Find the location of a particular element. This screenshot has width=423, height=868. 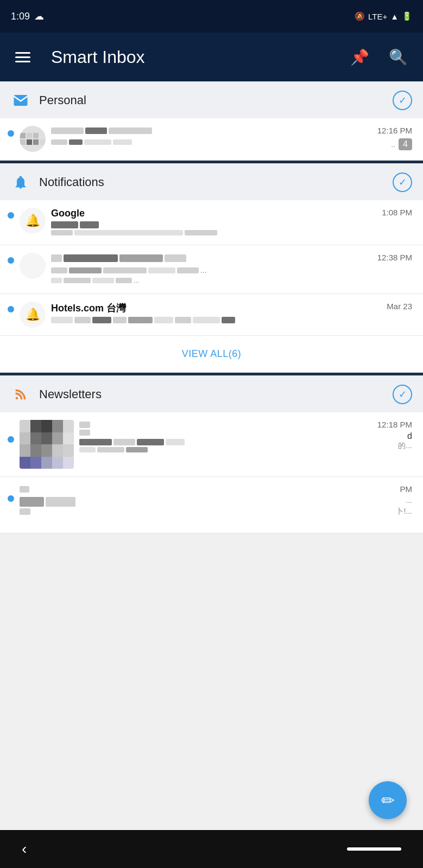

email-header-row: 12:38 PM is located at coordinates (231, 258).